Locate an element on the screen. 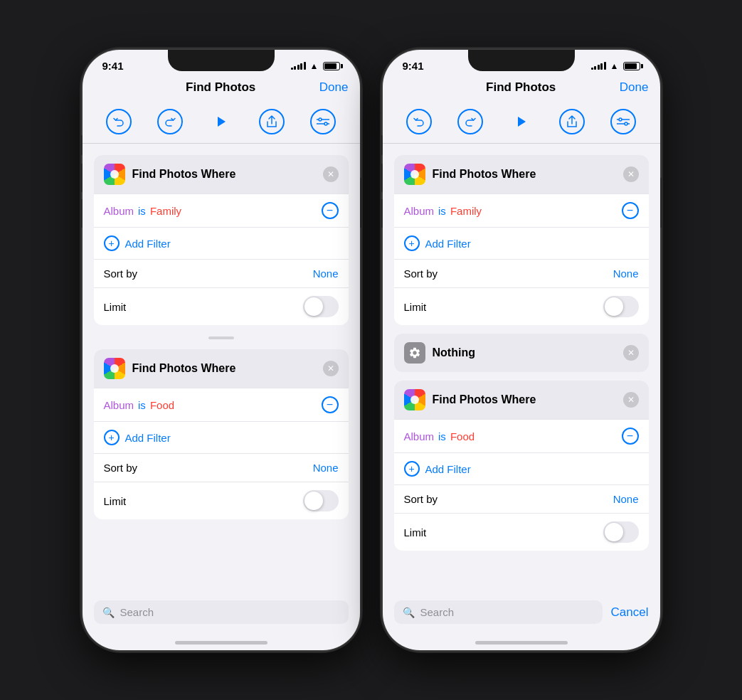 The width and height of the screenshot is (742, 700). remove-filter-2-right: − is located at coordinates (630, 436).